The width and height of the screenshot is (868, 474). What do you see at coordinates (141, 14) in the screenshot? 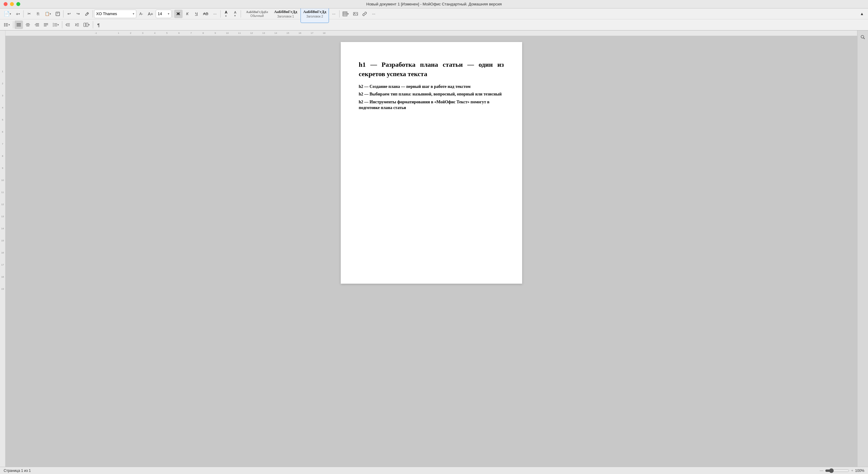
I see `font-size-decrease-btn: A-` at bounding box center [141, 14].